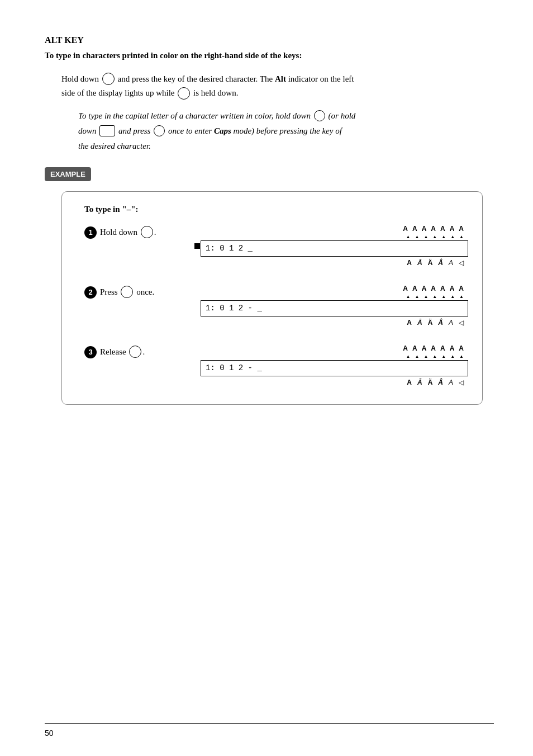  What do you see at coordinates (135, 352) in the screenshot?
I see `step3-key-circle` at bounding box center [135, 352].